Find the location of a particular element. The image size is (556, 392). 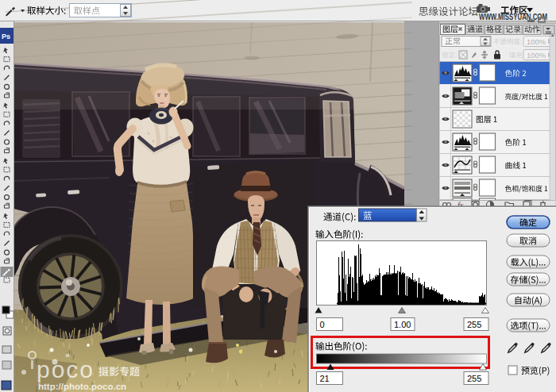

svg-text: 1.00 is located at coordinates (402, 325).